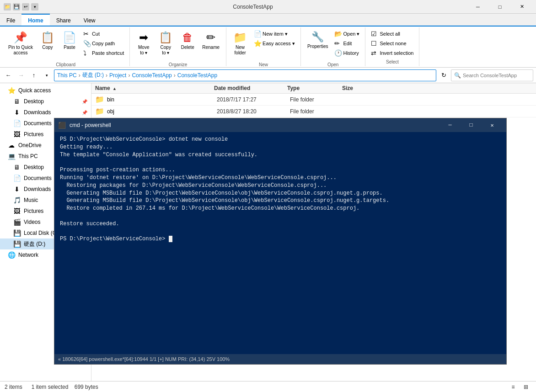 This screenshot has height=392, width=536. I want to click on minimize-button: ─, so click(478, 7).